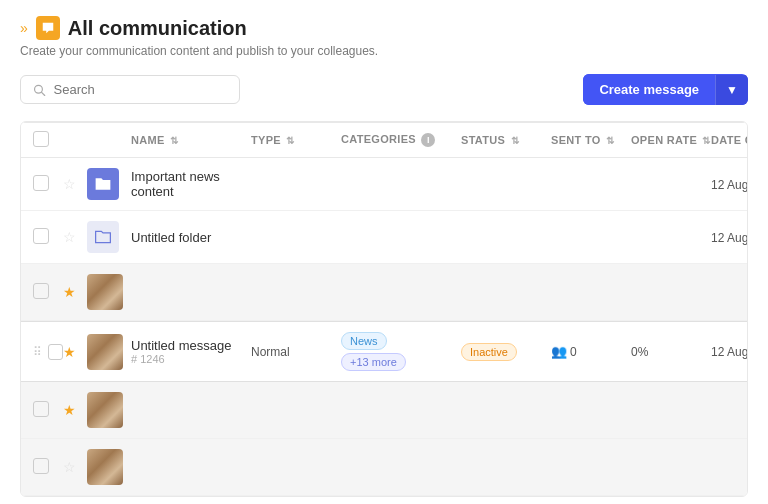 This screenshot has width=768, height=504. Describe the element at coordinates (384, 51) in the screenshot. I see `page-subtitle: Create your communication content and pu…` at that location.